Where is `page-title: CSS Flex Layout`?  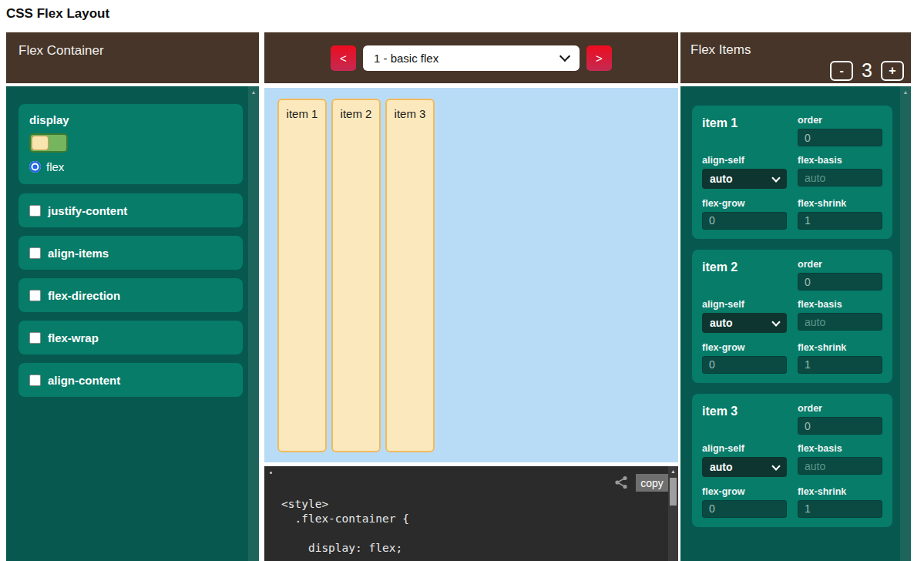 page-title: CSS Flex Layout is located at coordinates (58, 14).